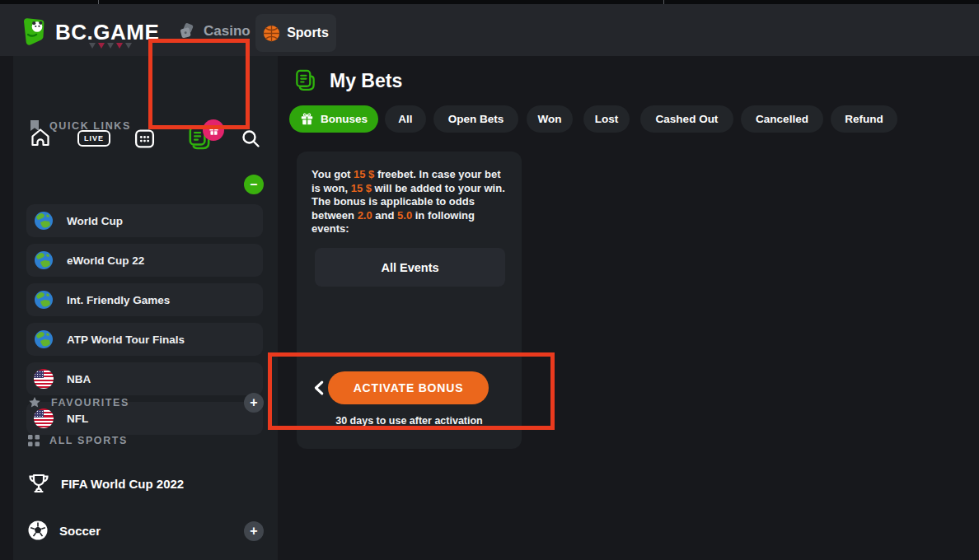 This screenshot has height=560, width=979. Describe the element at coordinates (91, 126) in the screenshot. I see `quick-links-title: QUICK LINKS` at that location.